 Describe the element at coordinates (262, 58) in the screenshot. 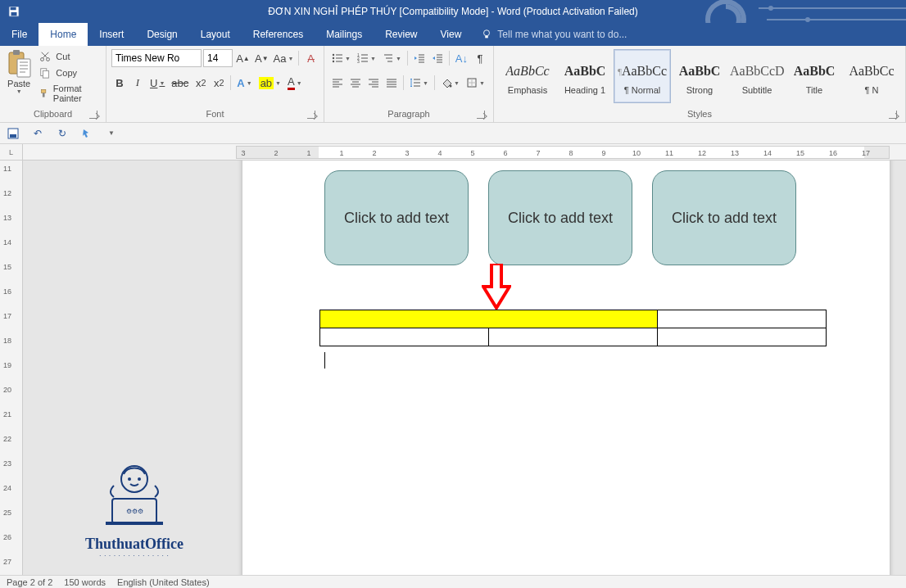

I see `shrink-font-button: A▼` at that location.